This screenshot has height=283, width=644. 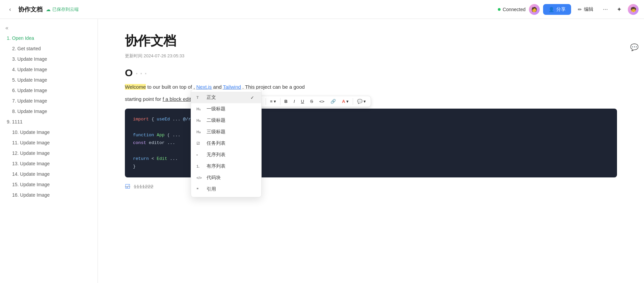 What do you see at coordinates (49, 59) in the screenshot?
I see `sidebar-item-2: 3. Update Image` at bounding box center [49, 59].